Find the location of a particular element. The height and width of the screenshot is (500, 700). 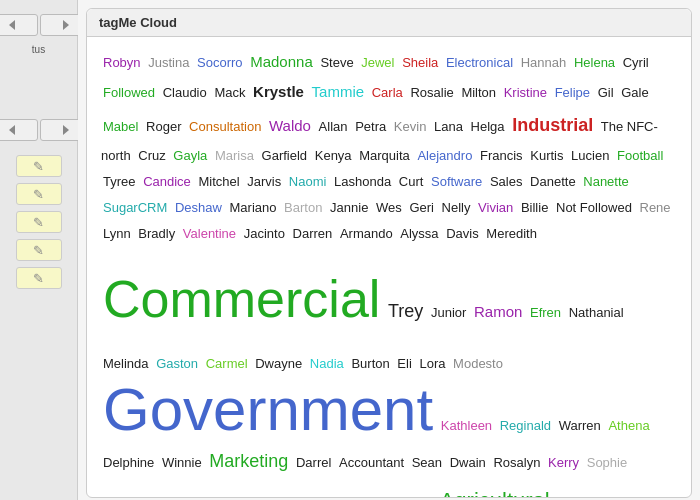

tag-cruz: Cruz is located at coordinates (152, 156).